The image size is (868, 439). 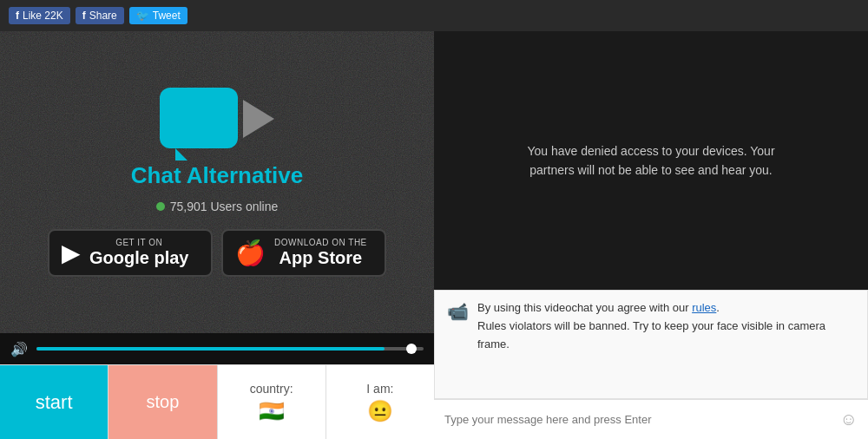 I want to click on volume-slider, so click(x=230, y=349).